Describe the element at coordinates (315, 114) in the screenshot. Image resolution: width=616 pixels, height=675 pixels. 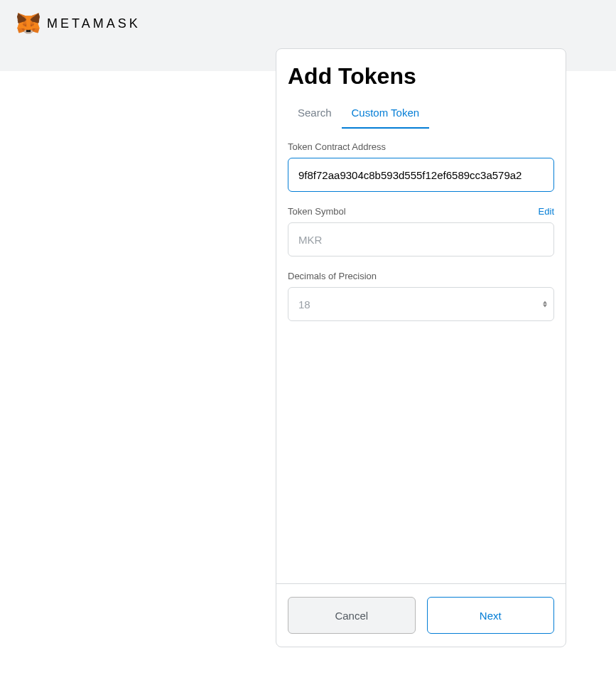
I see `tab-search: Search` at that location.